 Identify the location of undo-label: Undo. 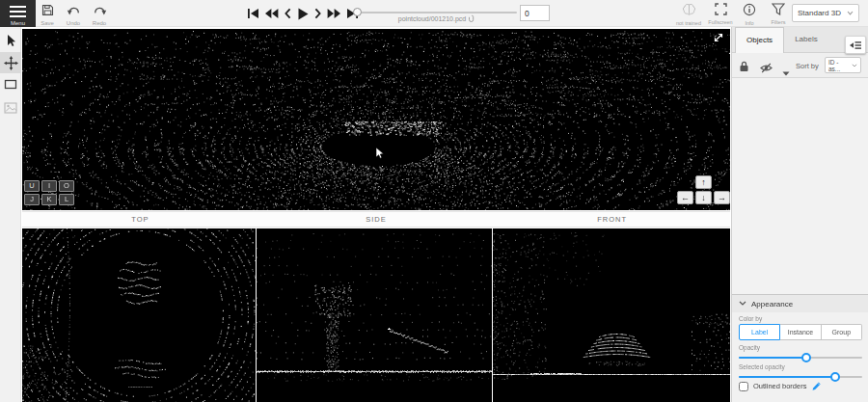
(73, 23).